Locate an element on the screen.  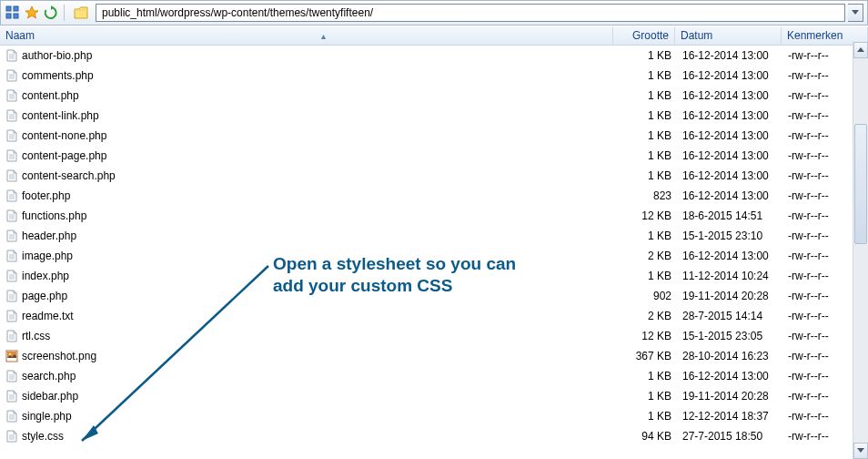
file-name: search.php is located at coordinates (49, 376).